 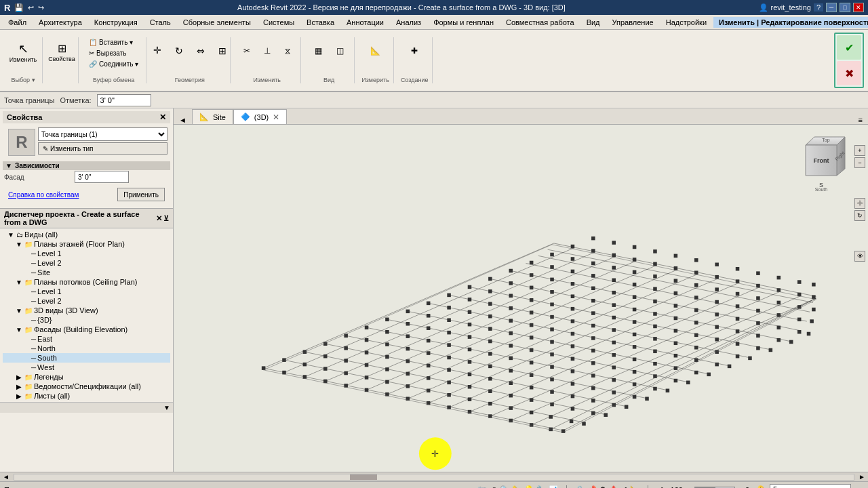 What do you see at coordinates (157, 51) in the screenshot?
I see `move-button: ✛` at bounding box center [157, 51].